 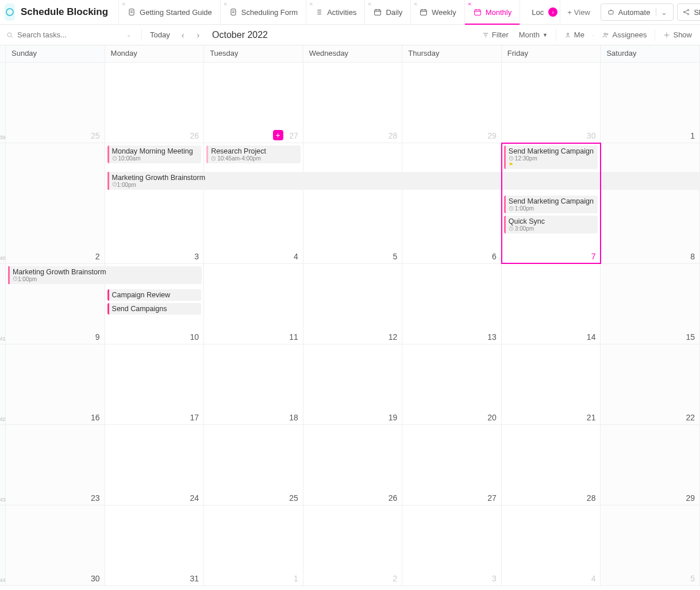 I want to click on day-cell: 13, so click(x=452, y=304).